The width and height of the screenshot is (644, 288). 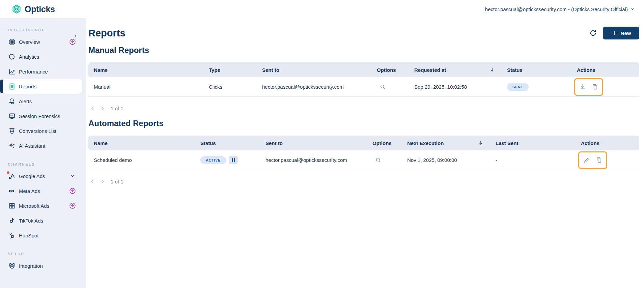 I want to click on sidebar-item-ai-assistant: AI Assistant, so click(x=42, y=146).